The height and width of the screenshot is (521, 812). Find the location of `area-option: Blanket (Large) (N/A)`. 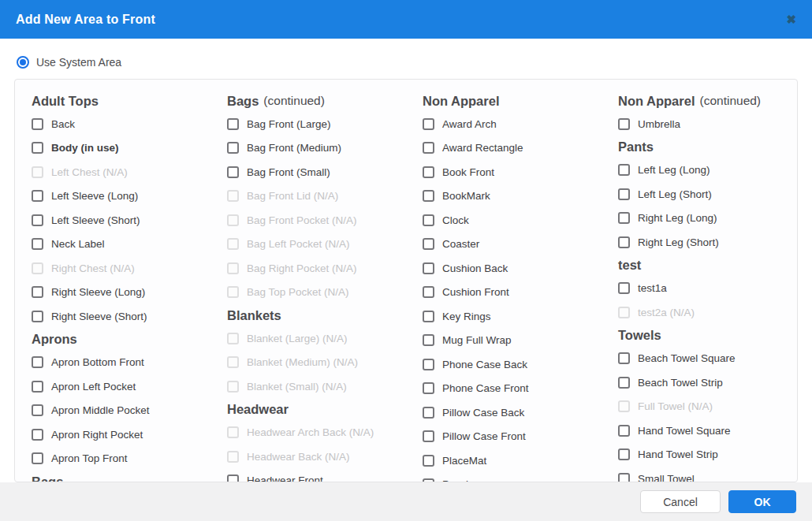

area-option: Blanket (Large) (N/A) is located at coordinates (317, 339).